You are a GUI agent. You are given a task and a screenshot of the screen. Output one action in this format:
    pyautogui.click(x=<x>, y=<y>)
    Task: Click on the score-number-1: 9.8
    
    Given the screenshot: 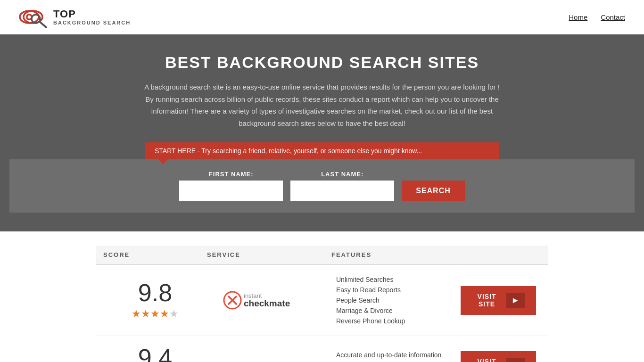 What is the action you would take?
    pyautogui.click(x=155, y=293)
    